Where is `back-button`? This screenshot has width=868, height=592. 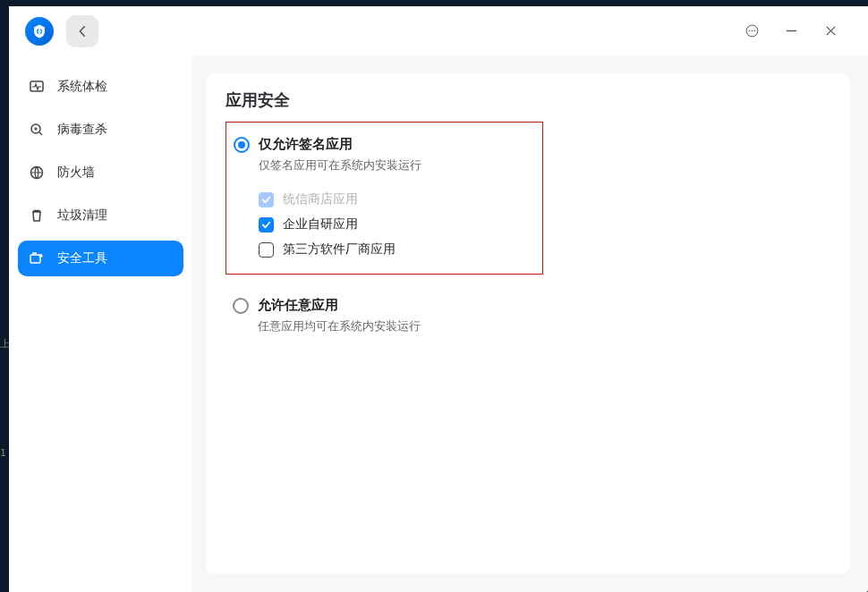
back-button is located at coordinates (82, 31).